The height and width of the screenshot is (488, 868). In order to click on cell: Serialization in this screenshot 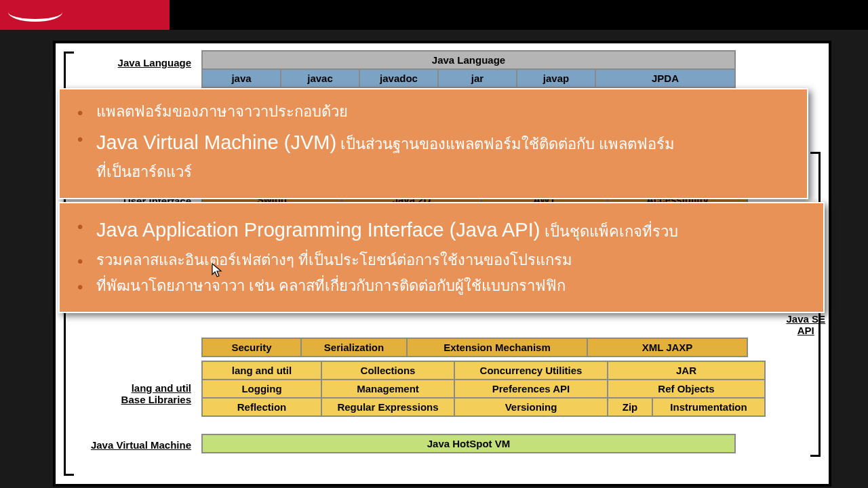, I will do `click(354, 347)`.